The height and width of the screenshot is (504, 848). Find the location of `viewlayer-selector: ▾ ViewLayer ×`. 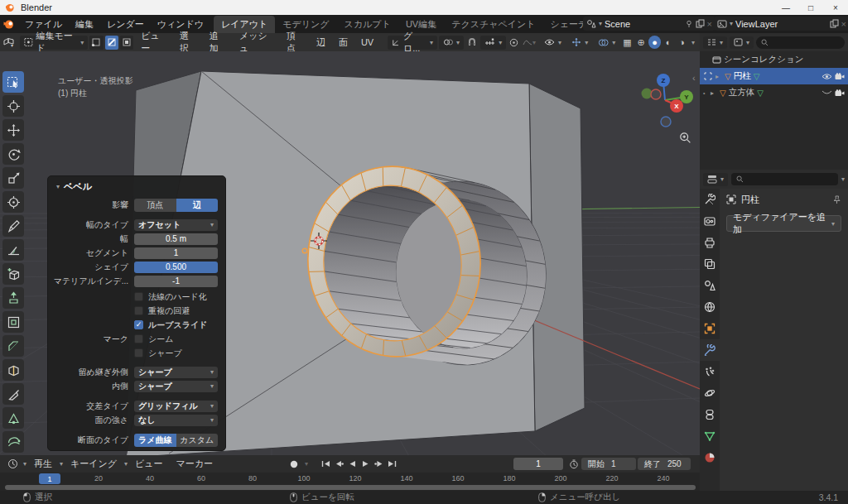

viewlayer-selector: ▾ ViewLayer × is located at coordinates (781, 23).